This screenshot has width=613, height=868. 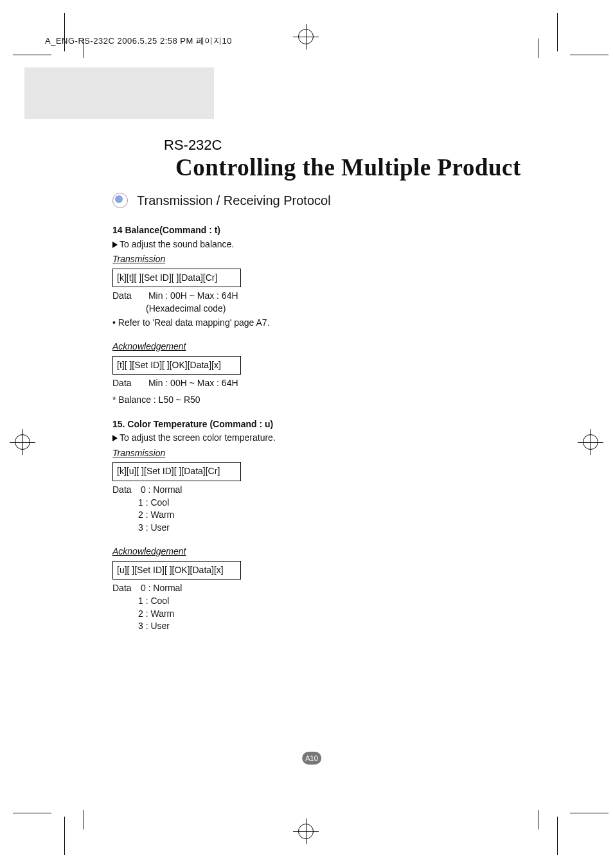 I want to click on page-number: A10, so click(x=312, y=758).